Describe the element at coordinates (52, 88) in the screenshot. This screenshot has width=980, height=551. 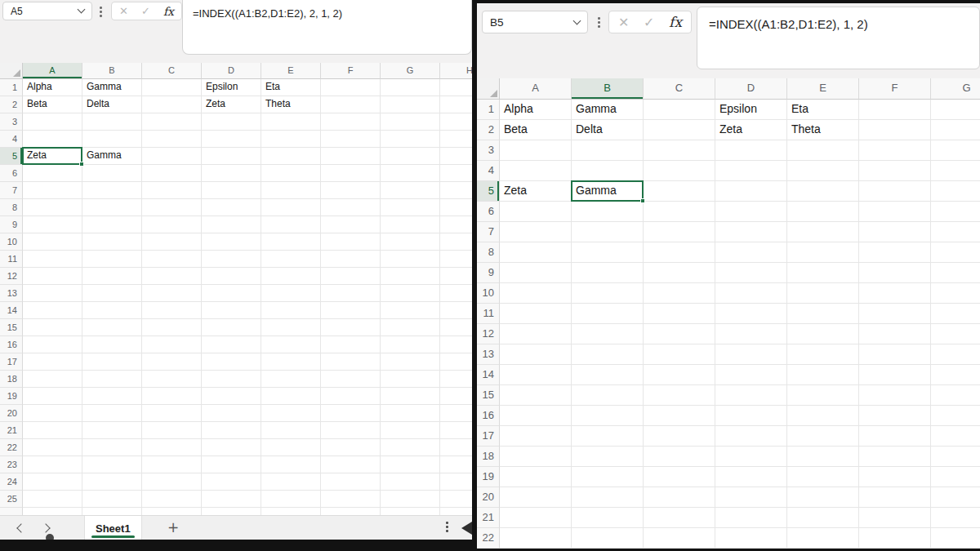
I see `cell-A1: Alpha` at that location.